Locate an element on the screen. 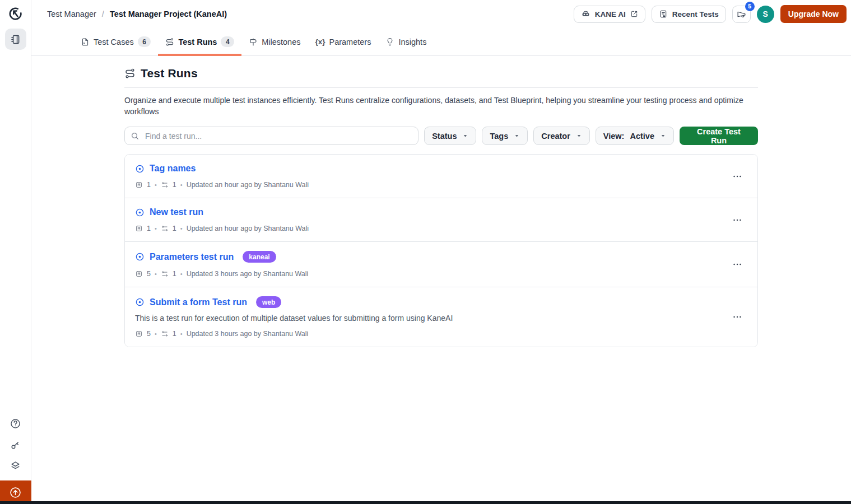 The image size is (851, 504). tab-insights-label: Insights is located at coordinates (412, 42).